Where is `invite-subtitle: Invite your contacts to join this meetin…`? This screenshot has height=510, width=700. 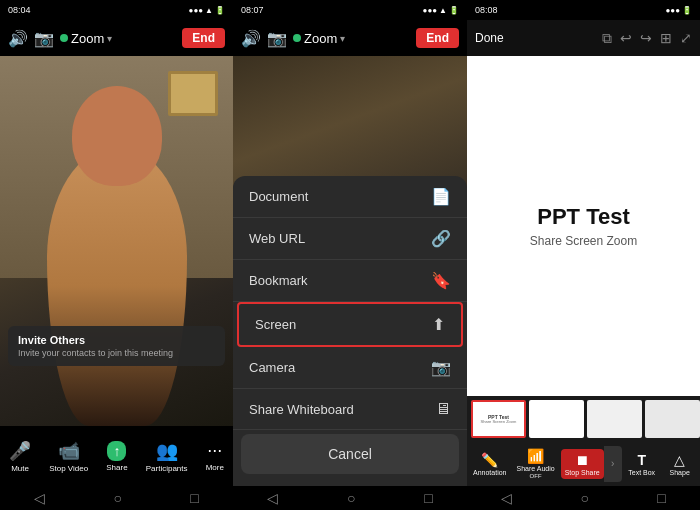 invite-subtitle: Invite your contacts to join this meetin… is located at coordinates (116, 353).